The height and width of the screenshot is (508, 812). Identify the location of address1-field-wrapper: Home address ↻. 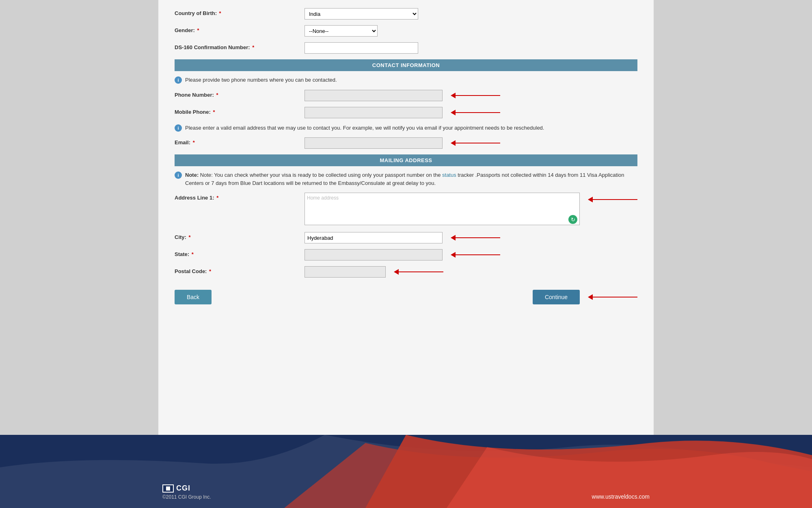
(442, 210).